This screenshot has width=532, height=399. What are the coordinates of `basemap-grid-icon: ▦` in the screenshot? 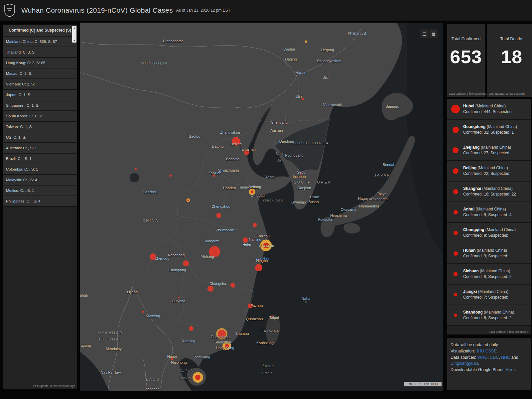 It's located at (434, 34).